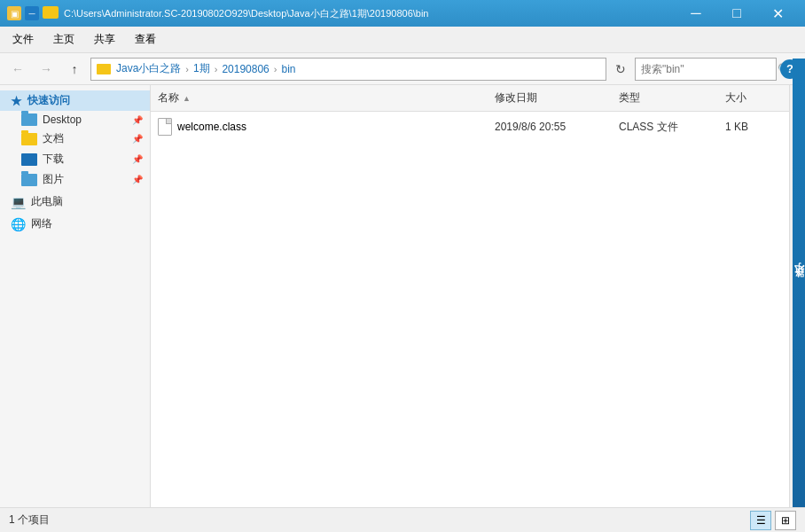  Describe the element at coordinates (47, 202) in the screenshot. I see `sidebar-label-computer: 此电脑` at that location.